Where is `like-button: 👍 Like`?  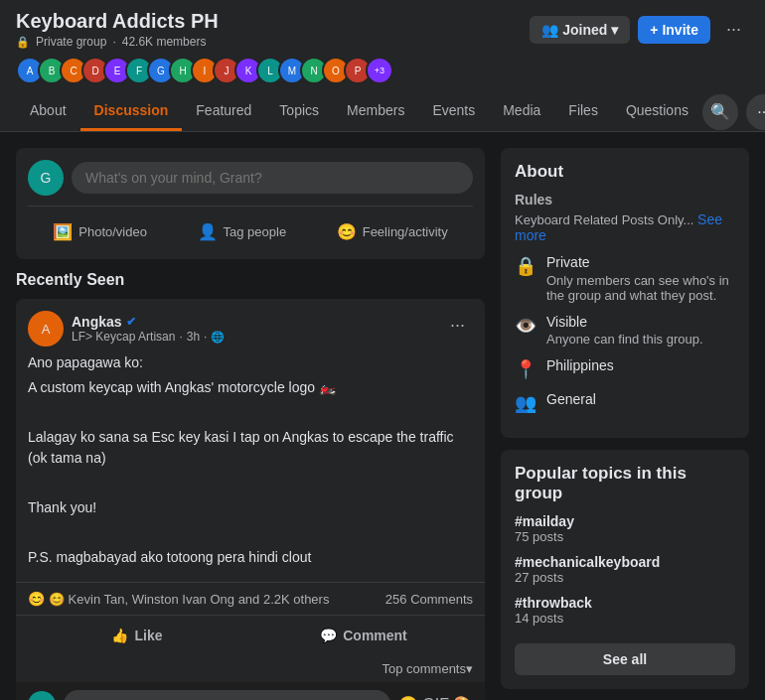 like-button: 👍 Like is located at coordinates (137, 635).